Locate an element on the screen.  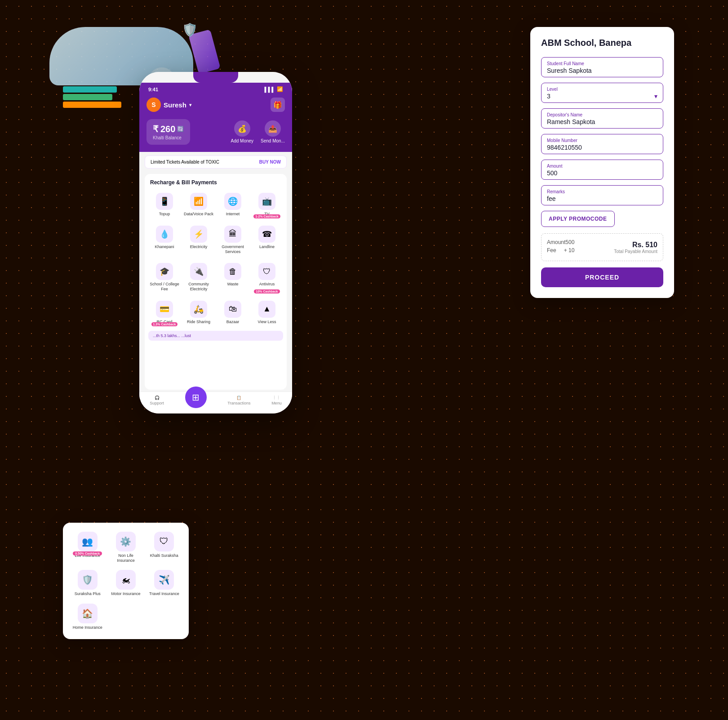
non-life-insurance-icon: ⚙️ is located at coordinates (126, 542).